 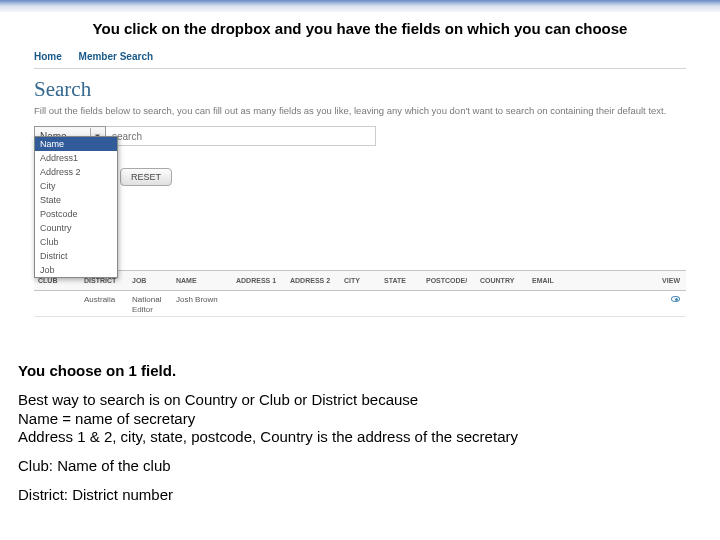 I want to click on search-input, so click(x=241, y=136).